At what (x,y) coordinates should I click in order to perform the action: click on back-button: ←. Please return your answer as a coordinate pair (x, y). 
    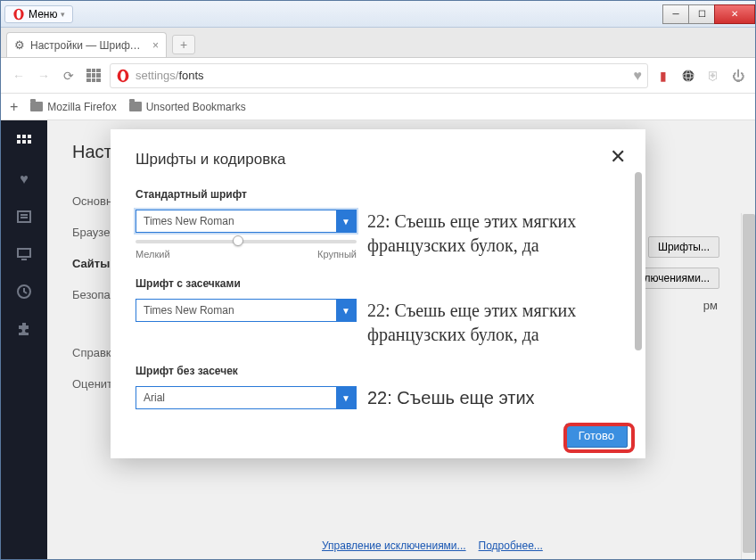
    Looking at the image, I should click on (19, 76).